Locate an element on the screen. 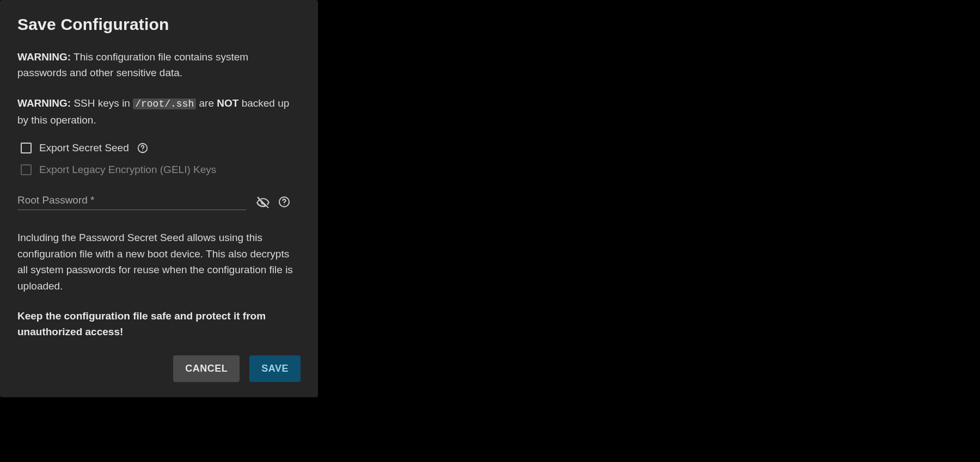 Image resolution: width=980 pixels, height=462 pixels. warning-body-1: SSH keys in is located at coordinates (102, 103).